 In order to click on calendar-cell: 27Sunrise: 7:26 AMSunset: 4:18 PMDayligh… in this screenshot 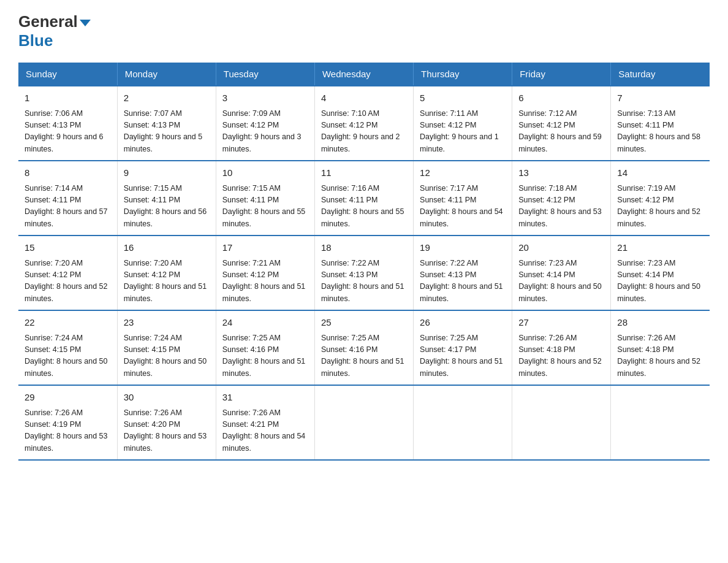, I will do `click(561, 348)`.